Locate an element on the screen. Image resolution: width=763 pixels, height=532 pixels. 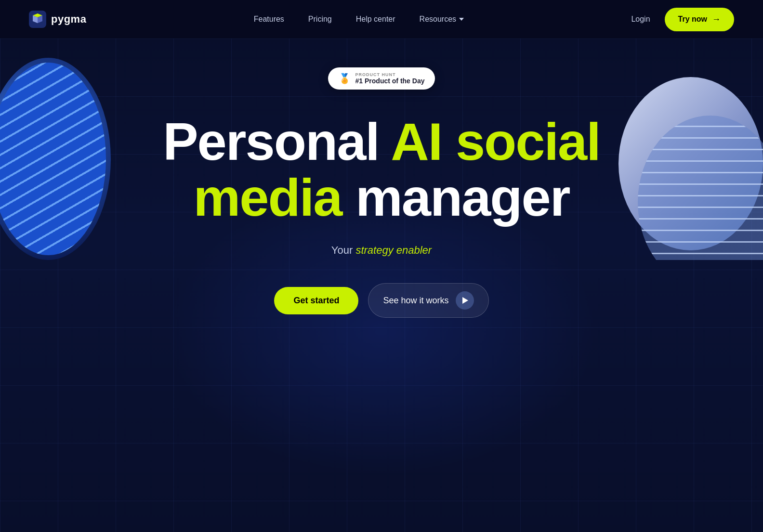
logo-text: pygma is located at coordinates (68, 19).